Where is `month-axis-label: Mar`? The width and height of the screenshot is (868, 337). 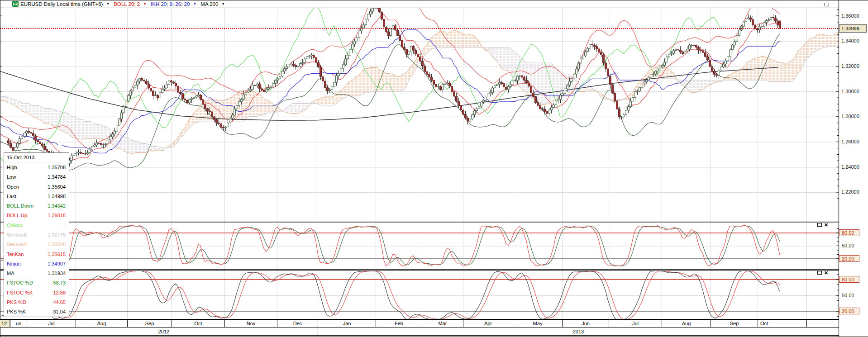
month-axis-label: Mar is located at coordinates (443, 323).